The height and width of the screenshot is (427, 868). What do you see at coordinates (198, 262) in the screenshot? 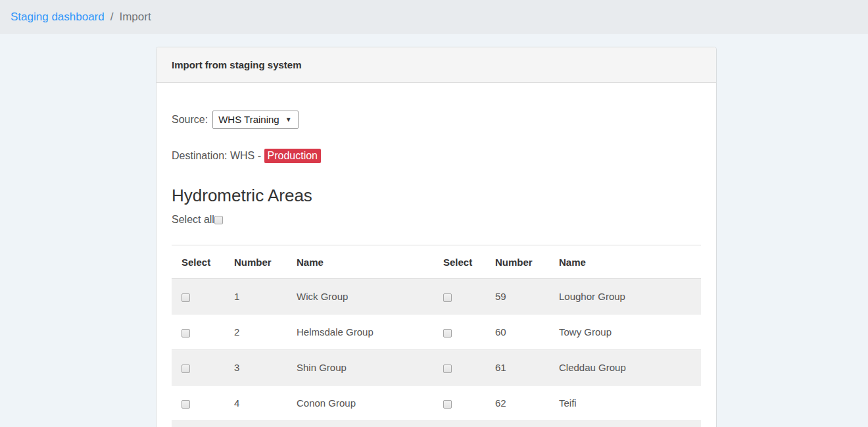
I see `col-header-select-left: Select` at bounding box center [198, 262].